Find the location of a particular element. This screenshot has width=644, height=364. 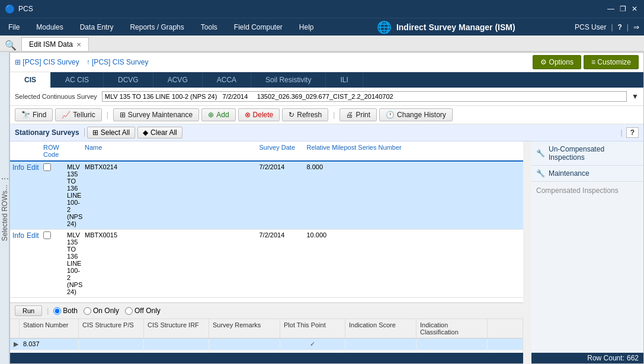

change-history-button: 🕐 Change History is located at coordinates (416, 115).